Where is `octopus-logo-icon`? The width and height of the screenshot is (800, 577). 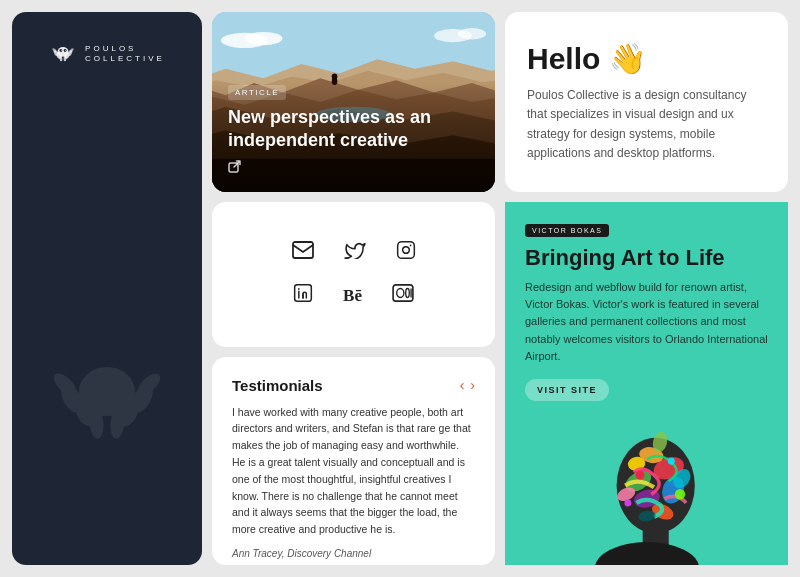 octopus-logo-icon is located at coordinates (63, 54).